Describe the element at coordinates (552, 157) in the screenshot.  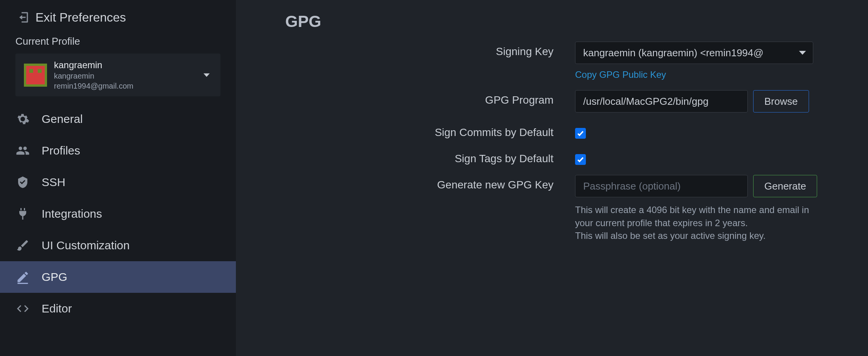
I see `sign-tags-row: Sign Tags by Default` at that location.